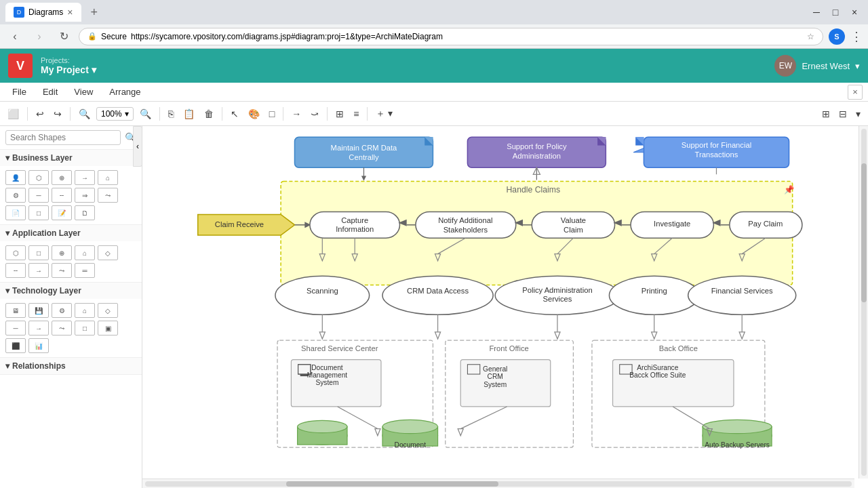 The height and width of the screenshot is (488, 868). I want to click on shape-button: □, so click(272, 114).